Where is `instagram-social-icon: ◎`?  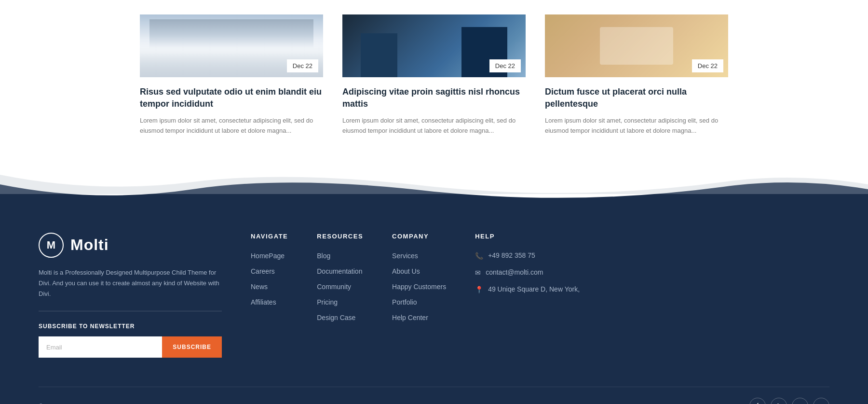
instagram-social-icon: ◎ is located at coordinates (800, 401).